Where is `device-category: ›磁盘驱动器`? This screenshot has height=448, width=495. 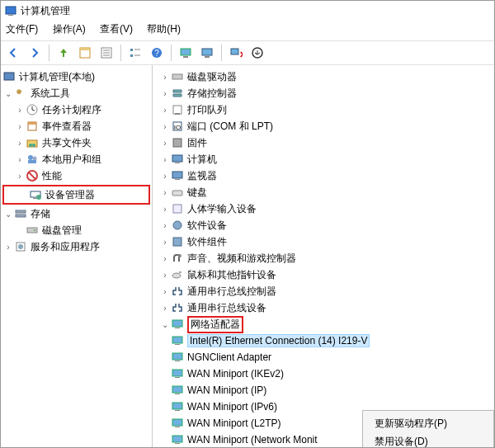
device-category: ›磁盘驱动器 is located at coordinates (323, 77).